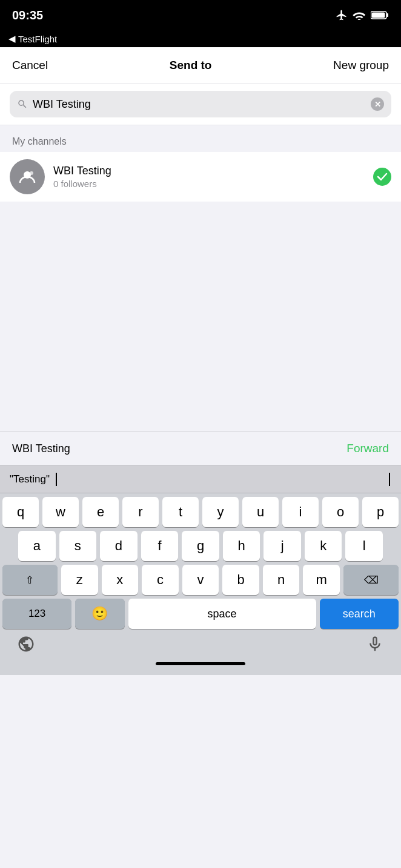  What do you see at coordinates (33, 39) in the screenshot?
I see `back-label: ◀ TestFlight` at bounding box center [33, 39].